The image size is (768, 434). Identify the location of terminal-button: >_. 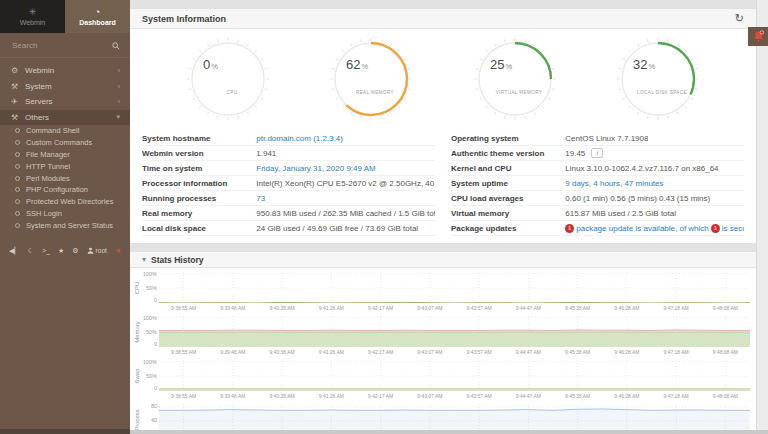
(46, 251).